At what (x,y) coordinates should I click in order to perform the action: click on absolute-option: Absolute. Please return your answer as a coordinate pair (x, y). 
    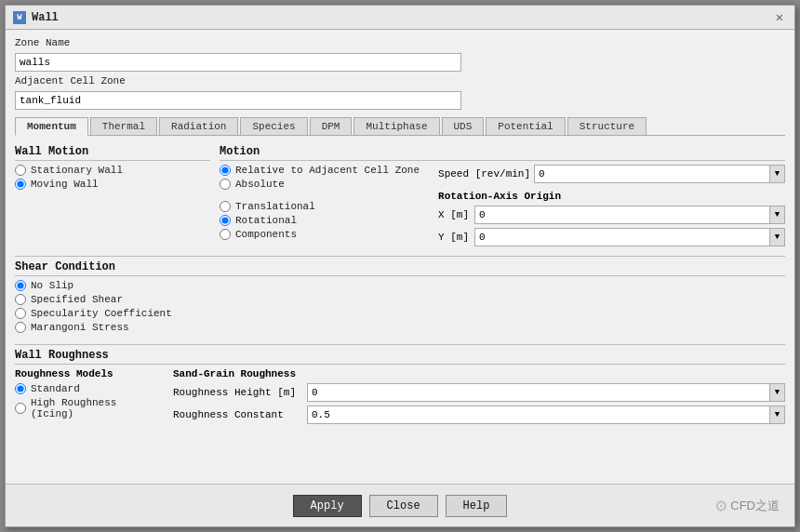
    Looking at the image, I should click on (320, 184).